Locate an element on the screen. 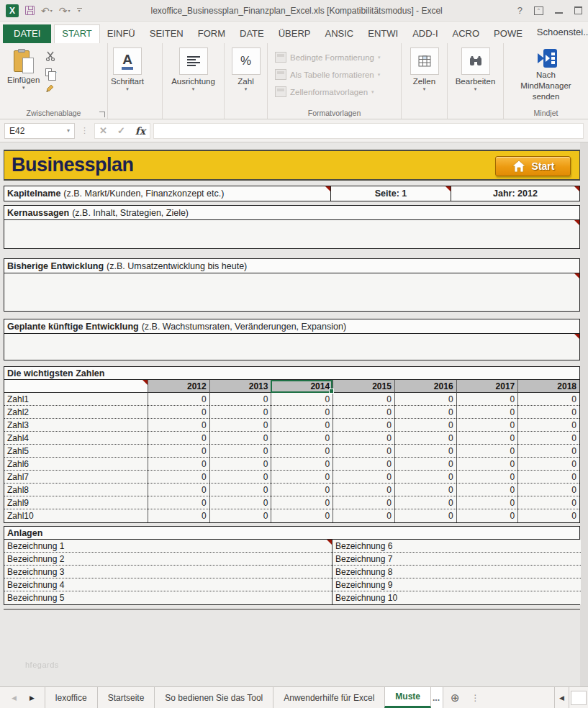  cells-button: Zellen ▾ is located at coordinates (425, 76).